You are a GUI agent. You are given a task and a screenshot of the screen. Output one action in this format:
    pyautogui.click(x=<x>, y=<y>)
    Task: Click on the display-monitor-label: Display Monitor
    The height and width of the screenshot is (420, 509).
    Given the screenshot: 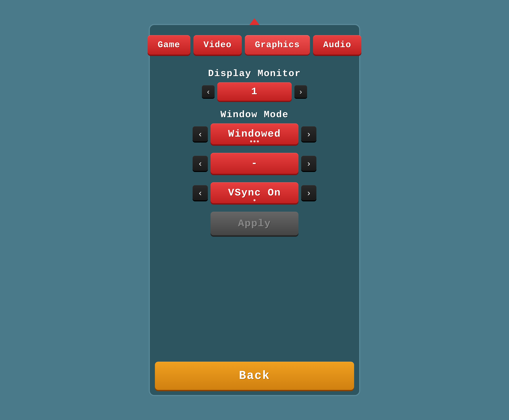 What is the action you would take?
    pyautogui.click(x=254, y=74)
    